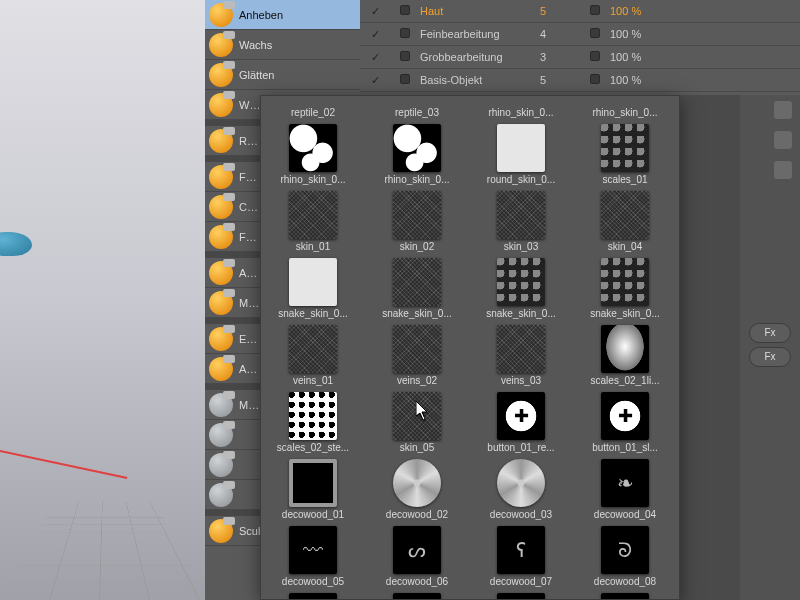 The height and width of the screenshot is (600, 800). What do you see at coordinates (580, 12) in the screenshot?
I see `layer-row: ✓Haut5100 %` at bounding box center [580, 12].